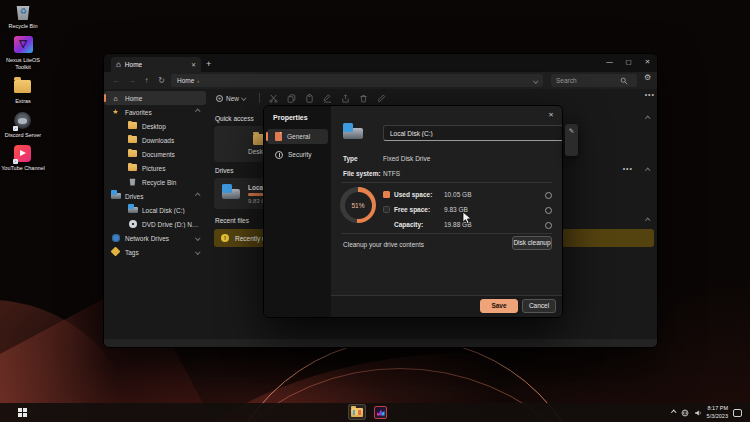 The height and width of the screenshot is (422, 750). I want to click on share-icon, so click(346, 98).